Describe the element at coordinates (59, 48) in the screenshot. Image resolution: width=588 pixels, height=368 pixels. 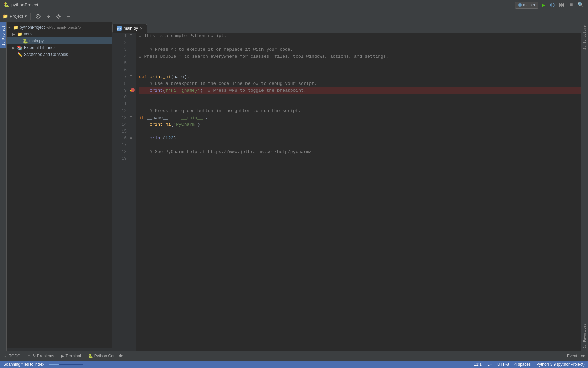
I see `tree-external-libraries: ▶ 📚 External Libraries` at that location.